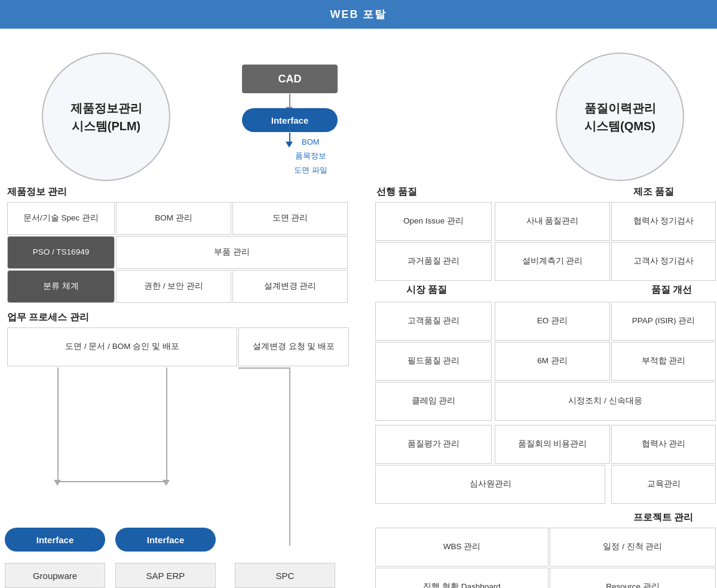 The image size is (717, 588). I want to click on cell-auditor: 심사원관리, so click(490, 484).